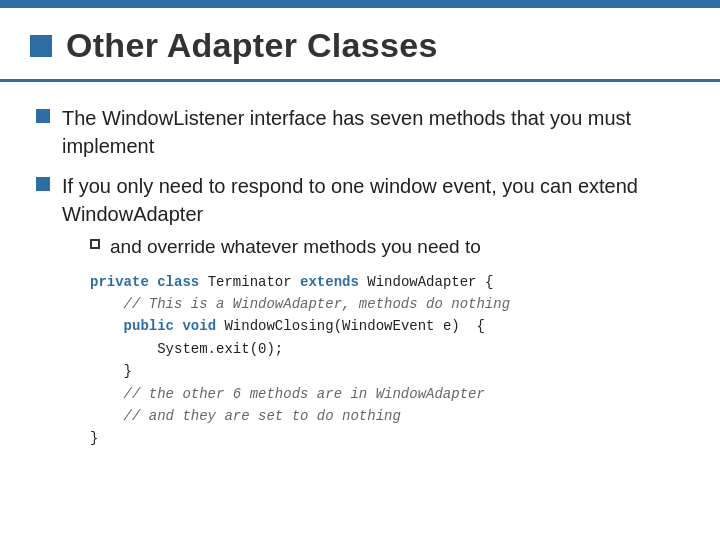 This screenshot has height=540, width=720. Describe the element at coordinates (296, 248) in the screenshot. I see `sub-bullet-text: and override whatever methods you need t…` at that location.